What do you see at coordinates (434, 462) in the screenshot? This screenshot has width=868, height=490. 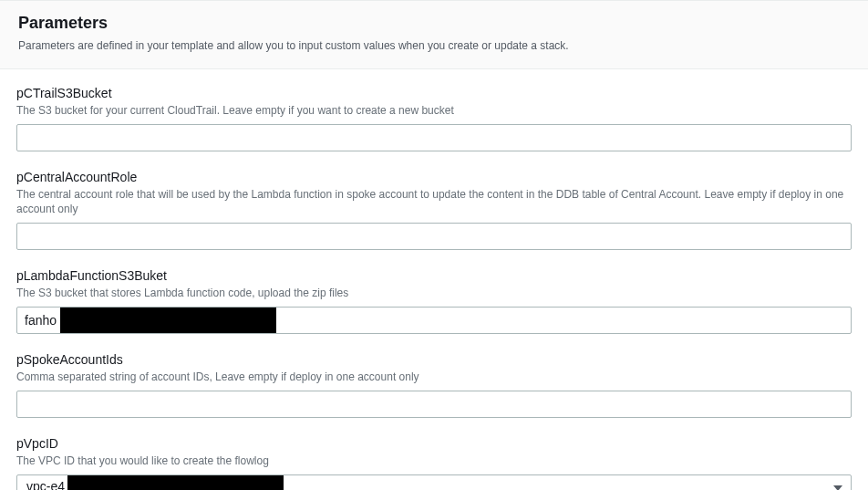 I see `param-description: The VPC ID that you would like to create…` at bounding box center [434, 462].